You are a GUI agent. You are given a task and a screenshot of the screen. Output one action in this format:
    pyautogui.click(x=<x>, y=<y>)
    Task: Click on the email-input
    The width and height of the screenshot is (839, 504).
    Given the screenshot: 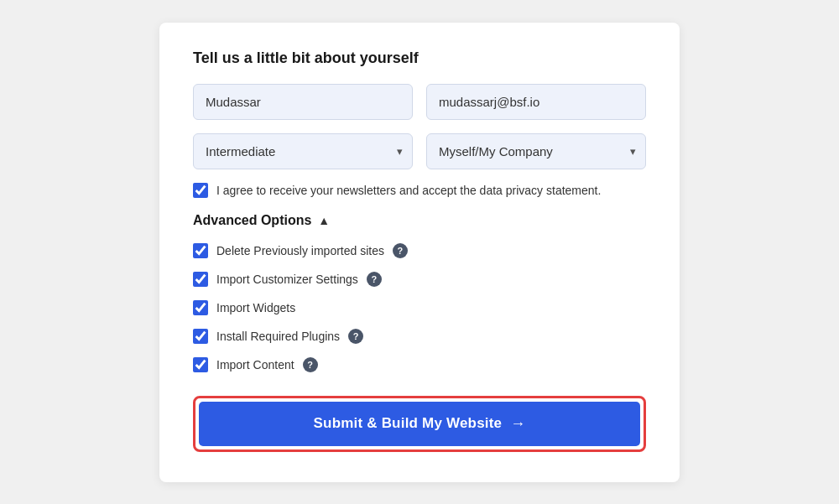 What is the action you would take?
    pyautogui.click(x=536, y=102)
    